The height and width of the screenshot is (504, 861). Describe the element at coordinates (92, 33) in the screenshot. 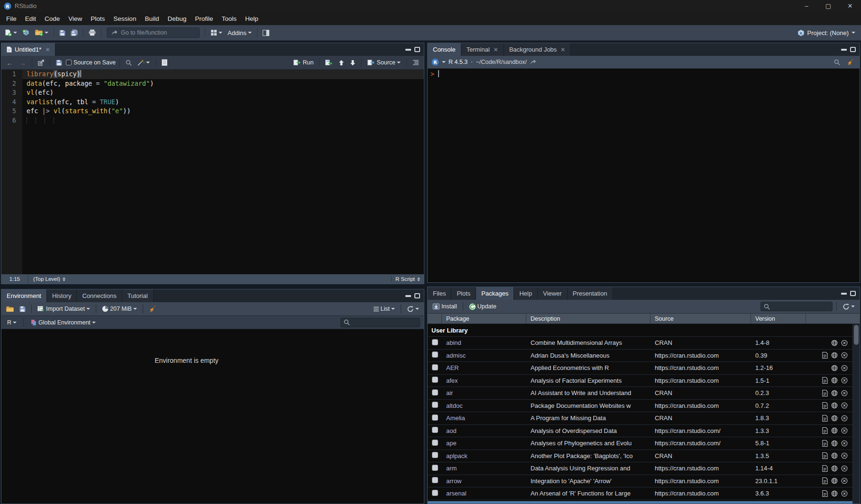

I see `print-button` at that location.